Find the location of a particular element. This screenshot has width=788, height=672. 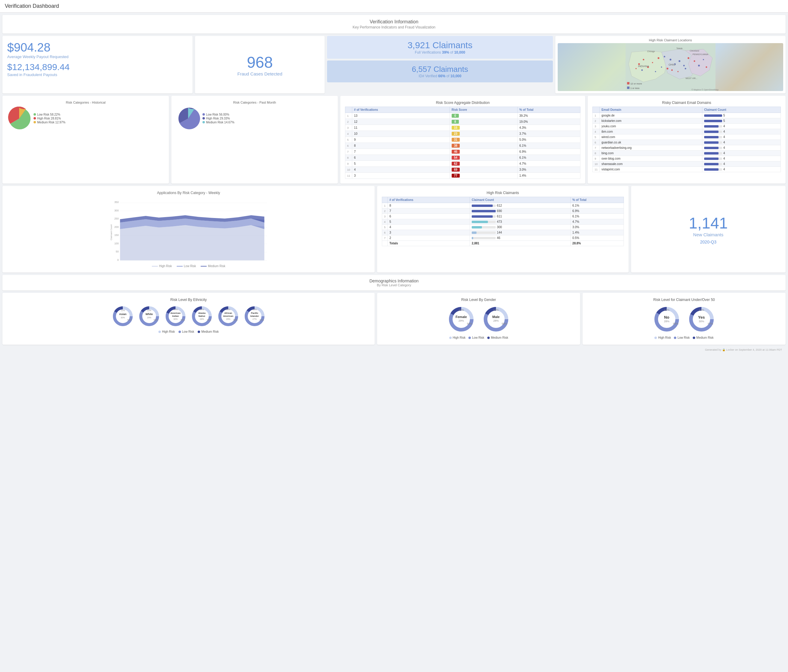

high-risk-title: High Risk Claimants is located at coordinates (503, 193).